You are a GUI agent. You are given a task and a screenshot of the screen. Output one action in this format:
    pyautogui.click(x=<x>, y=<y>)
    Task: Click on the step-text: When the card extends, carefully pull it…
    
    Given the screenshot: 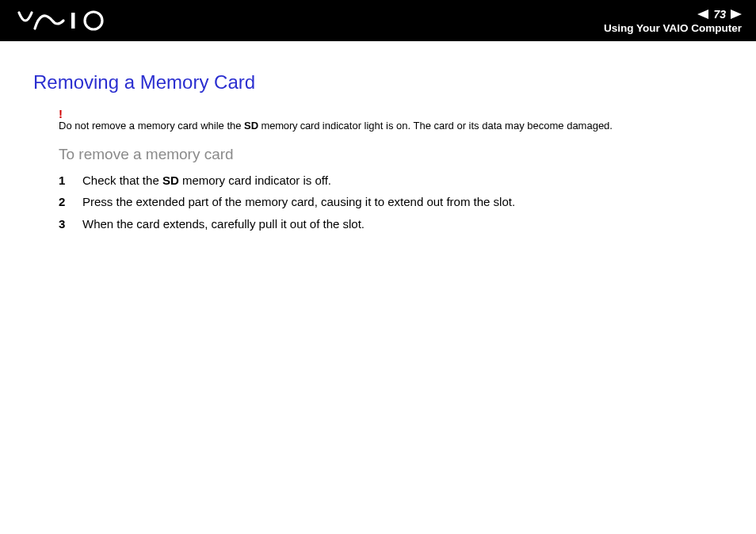 What is the action you would take?
    pyautogui.click(x=223, y=223)
    